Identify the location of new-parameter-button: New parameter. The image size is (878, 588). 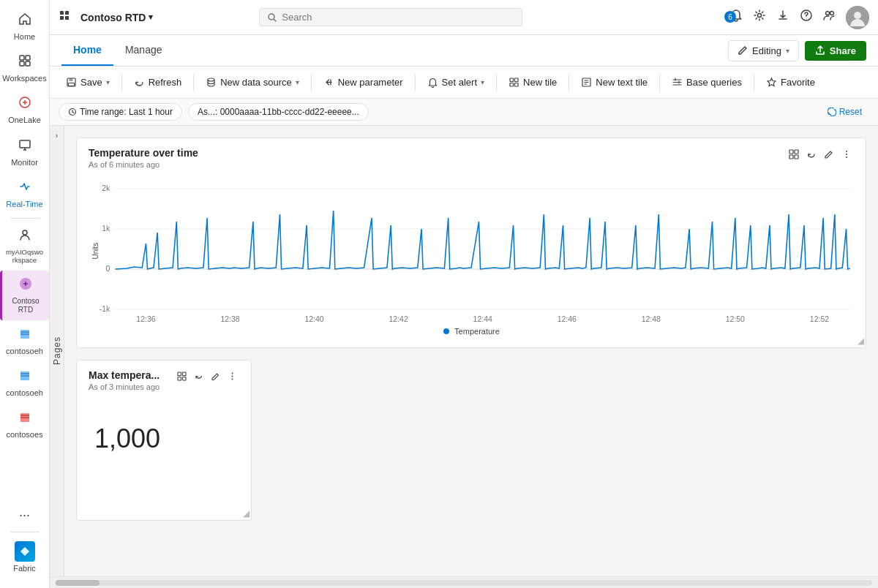
(363, 82).